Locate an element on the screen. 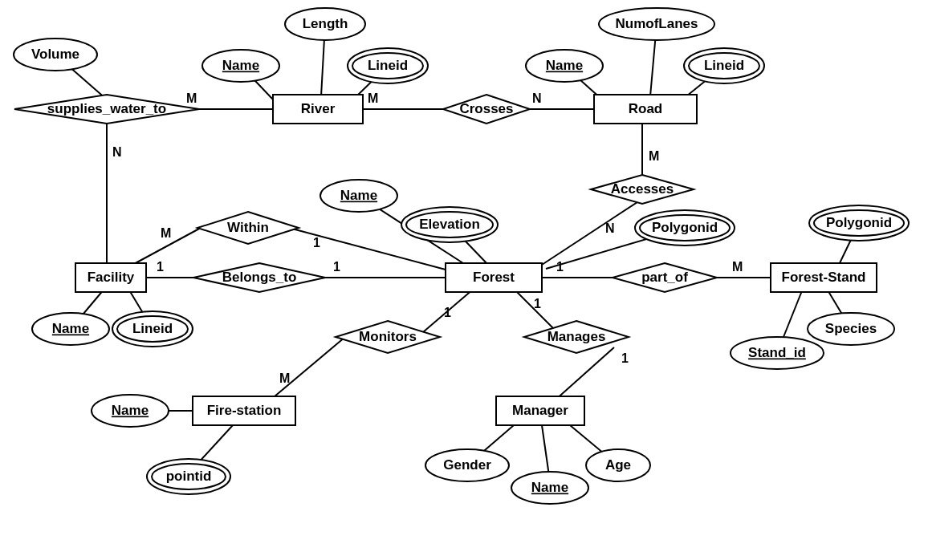  svg-text: Length is located at coordinates (326, 24).